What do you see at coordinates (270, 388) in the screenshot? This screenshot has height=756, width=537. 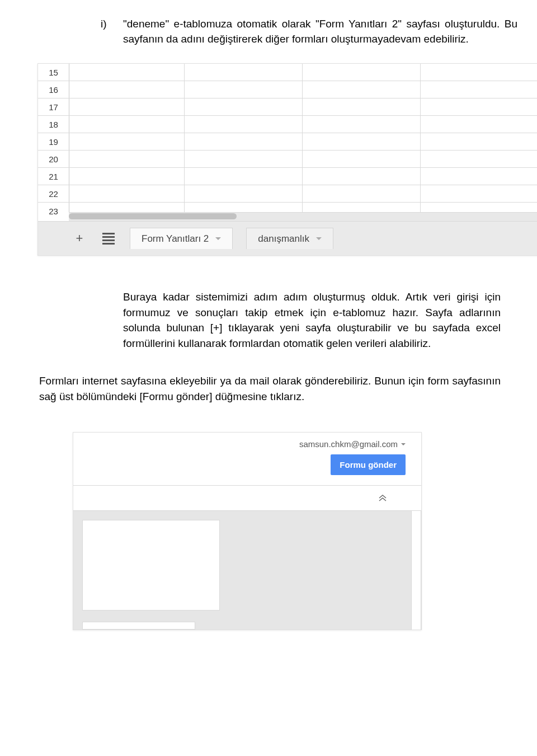 I see `paragraph-3: Formları internet sayfasına ekleyebilir …` at bounding box center [270, 388].